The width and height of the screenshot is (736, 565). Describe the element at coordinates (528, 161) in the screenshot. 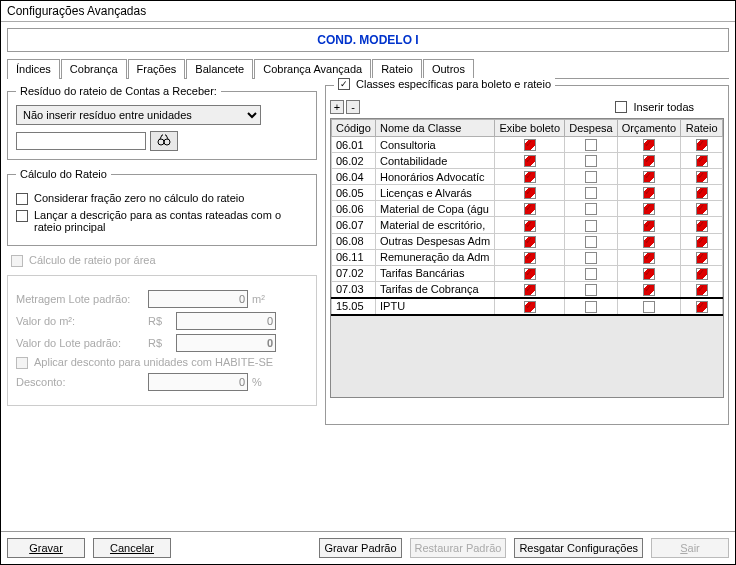

I see `table-row: 06.02Contabilidade` at that location.